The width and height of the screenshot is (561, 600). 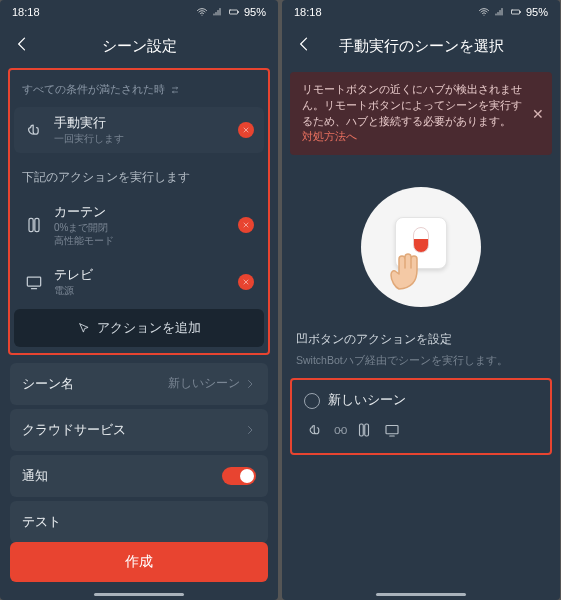 What do you see at coordinates (538, 114) in the screenshot?
I see `close-alert-button: ✕` at bounding box center [538, 114].